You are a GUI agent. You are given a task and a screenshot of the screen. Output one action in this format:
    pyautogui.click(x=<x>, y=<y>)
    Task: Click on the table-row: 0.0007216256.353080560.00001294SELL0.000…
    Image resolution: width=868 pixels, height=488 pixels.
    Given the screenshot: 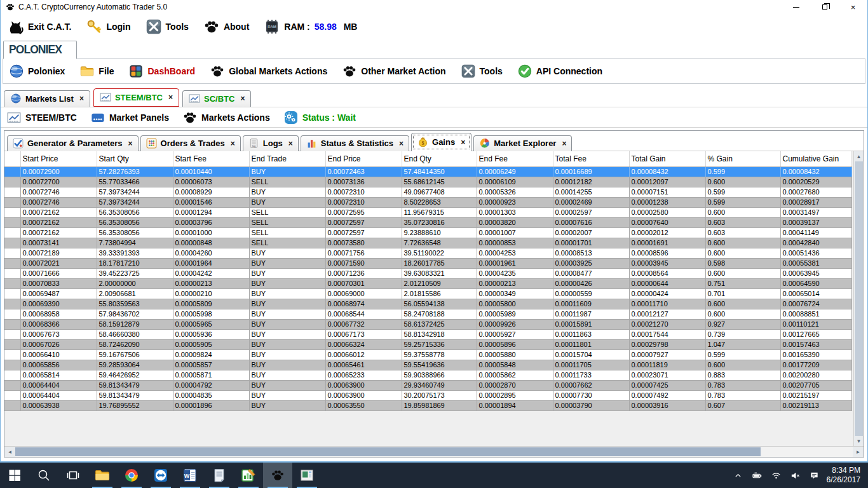 What is the action you would take?
    pyautogui.click(x=428, y=212)
    